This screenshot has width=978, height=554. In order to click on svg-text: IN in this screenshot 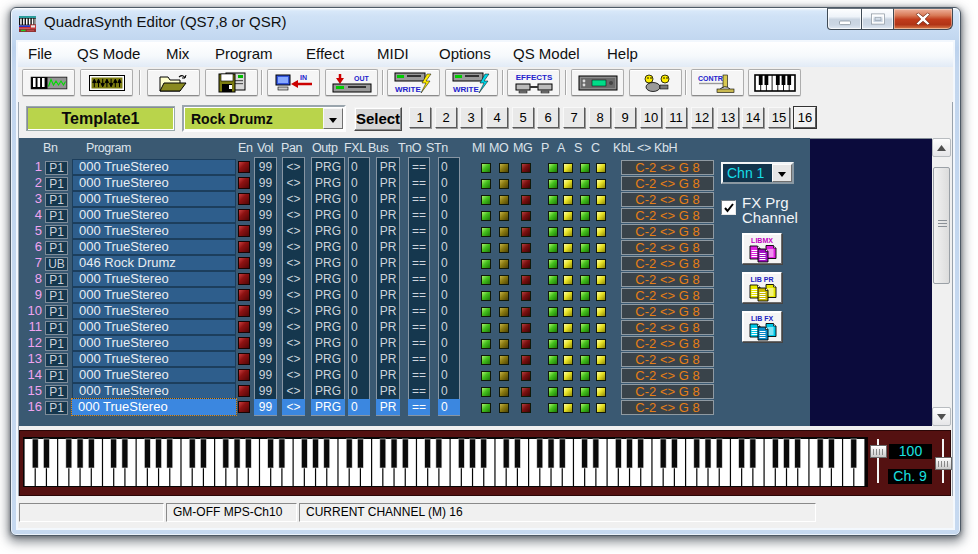, I will do `click(304, 78)`.